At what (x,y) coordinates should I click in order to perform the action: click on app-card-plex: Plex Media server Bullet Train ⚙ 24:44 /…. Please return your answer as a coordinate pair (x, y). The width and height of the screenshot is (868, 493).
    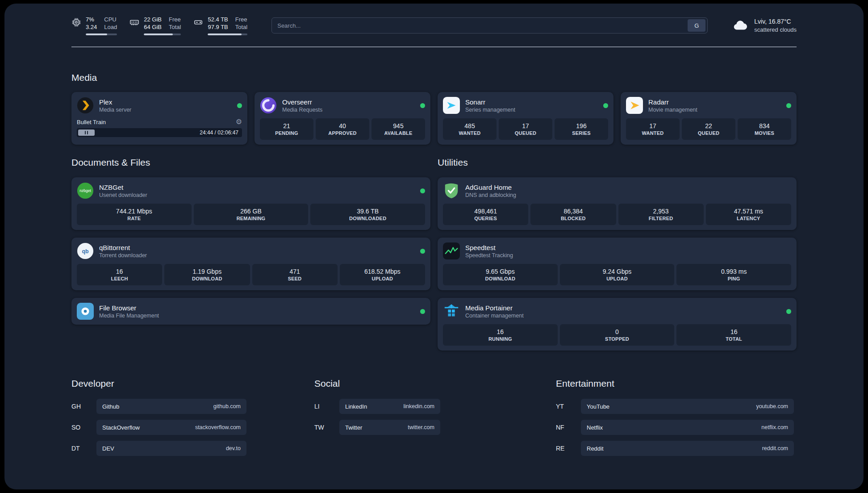
    Looking at the image, I should click on (159, 118).